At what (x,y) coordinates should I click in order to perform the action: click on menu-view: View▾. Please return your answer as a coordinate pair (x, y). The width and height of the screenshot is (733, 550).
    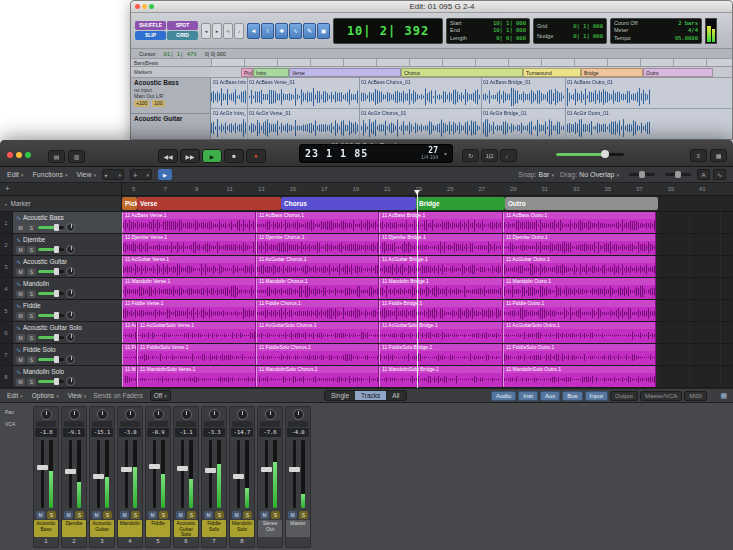
    Looking at the image, I should click on (86, 174).